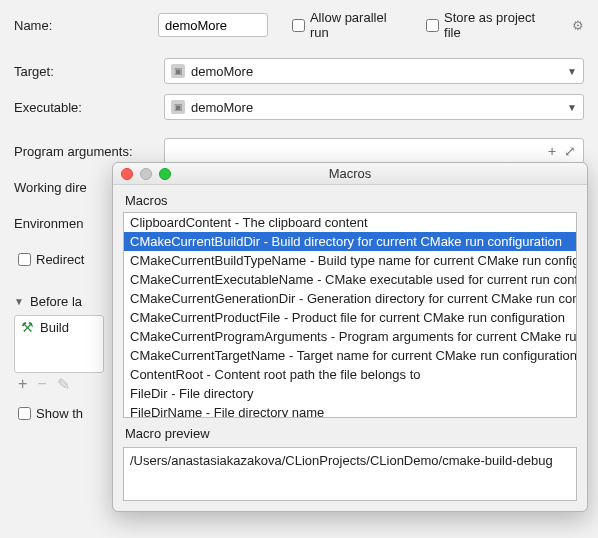 The height and width of the screenshot is (538, 598). I want to click on list-item: ContentRoot - Content root path the file…, so click(350, 374).